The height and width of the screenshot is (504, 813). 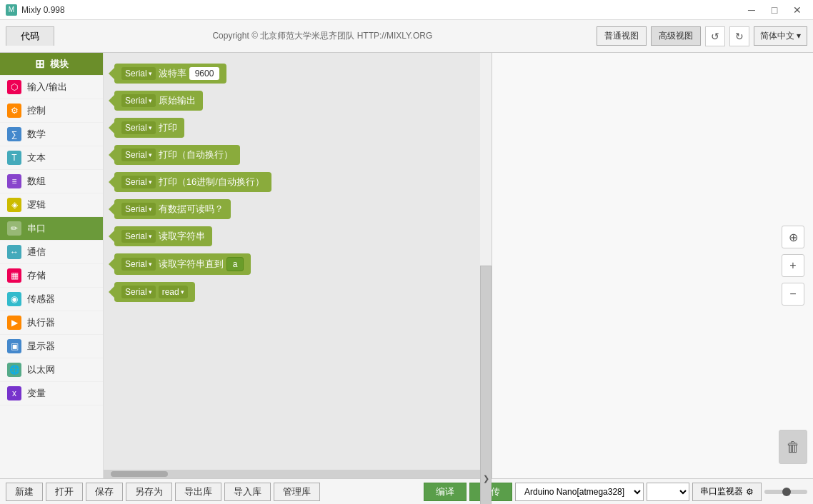 What do you see at coordinates (170, 74) in the screenshot?
I see `block-baud-rate: Serial 波特率9600` at bounding box center [170, 74].